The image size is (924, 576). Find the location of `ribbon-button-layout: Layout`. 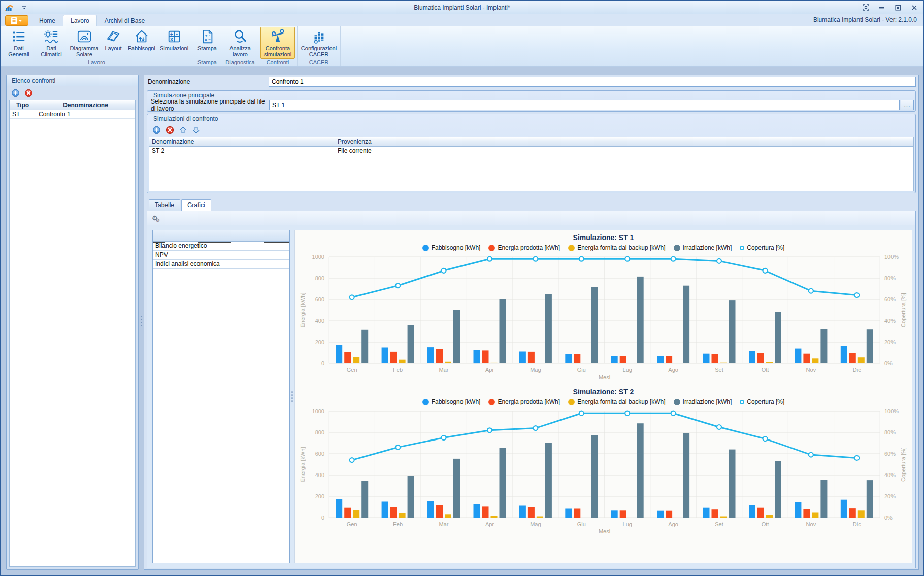

ribbon-button-layout: Layout is located at coordinates (113, 43).